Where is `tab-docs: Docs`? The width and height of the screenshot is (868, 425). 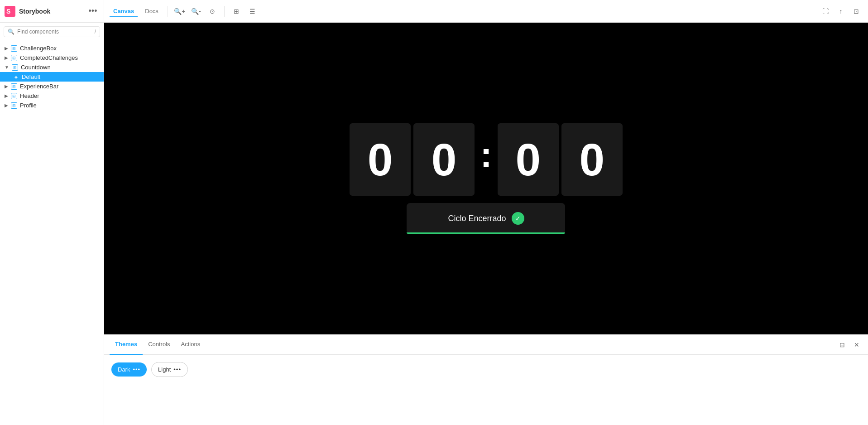
tab-docs: Docs is located at coordinates (152, 12).